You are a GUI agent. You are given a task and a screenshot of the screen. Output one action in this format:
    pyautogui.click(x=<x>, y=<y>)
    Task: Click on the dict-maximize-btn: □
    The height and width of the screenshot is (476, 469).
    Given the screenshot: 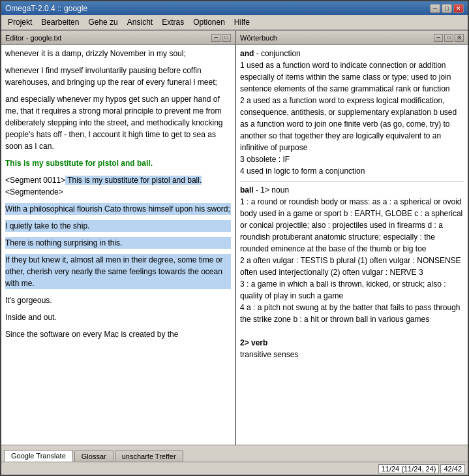 What is the action you would take?
    pyautogui.click(x=449, y=38)
    